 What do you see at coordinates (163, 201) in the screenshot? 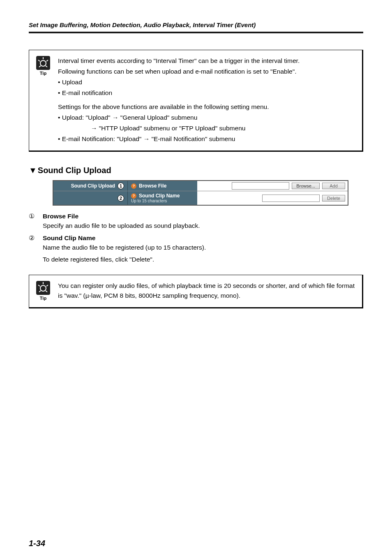
I see `field-subtext: Up to 15 characters` at bounding box center [163, 201].